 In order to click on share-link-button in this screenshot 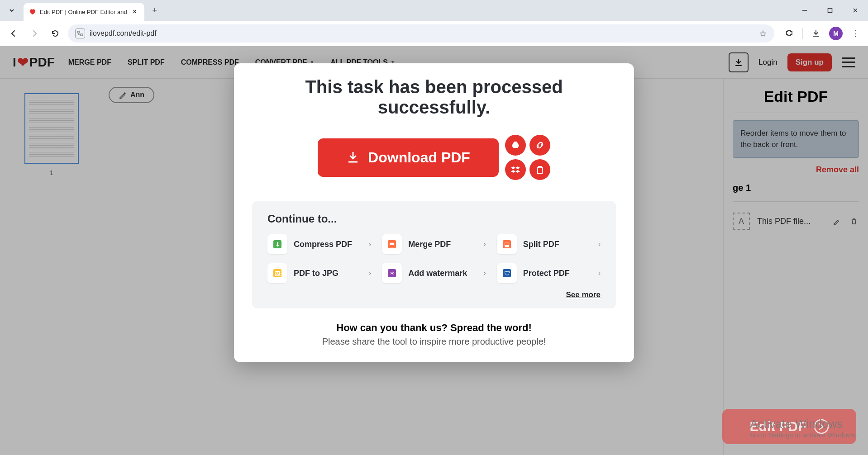, I will do `click(540, 145)`.